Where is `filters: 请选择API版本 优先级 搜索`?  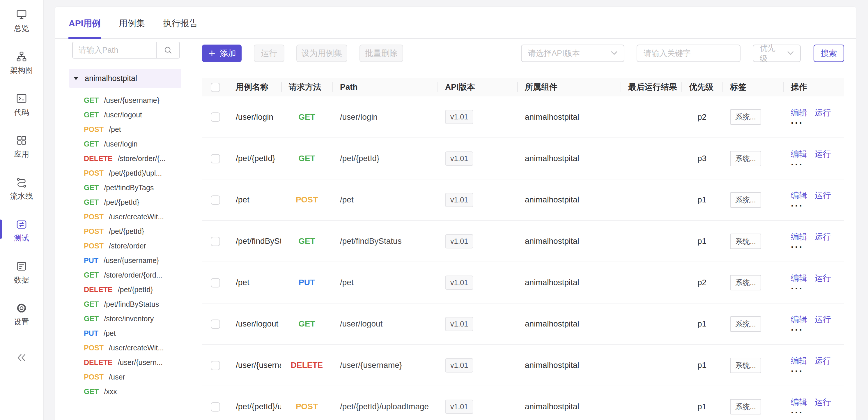 filters: 请选择API版本 优先级 搜索 is located at coordinates (683, 53).